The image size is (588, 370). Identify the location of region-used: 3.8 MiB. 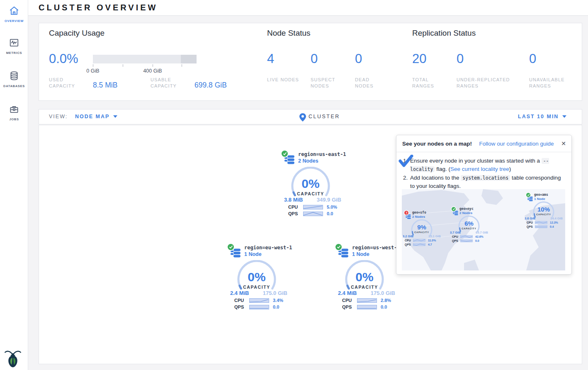
(294, 200).